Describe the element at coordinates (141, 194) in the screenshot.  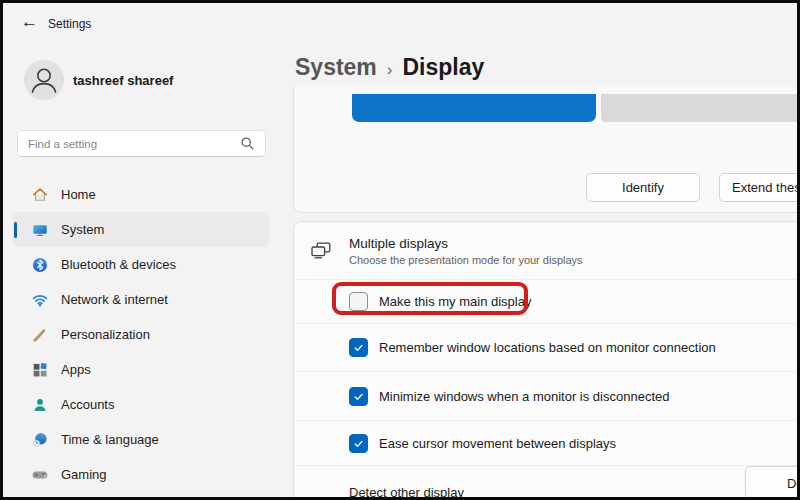
I see `sidebar-item-home: Home` at that location.